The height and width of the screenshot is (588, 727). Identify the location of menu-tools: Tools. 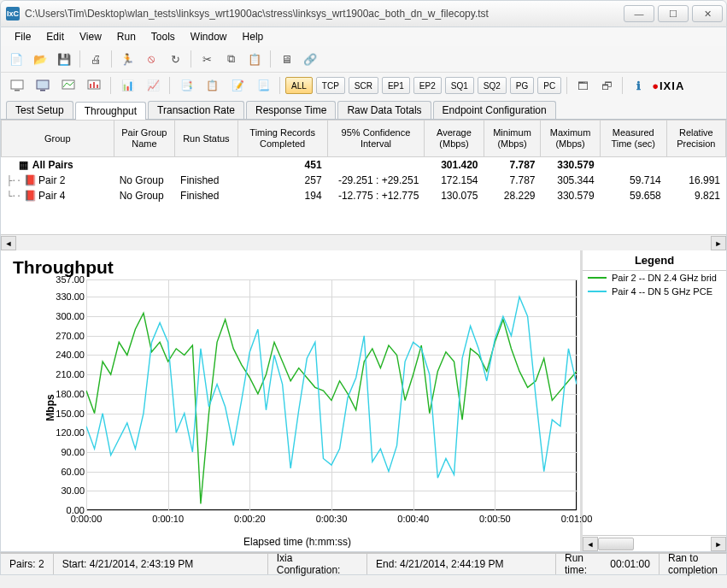
(163, 37).